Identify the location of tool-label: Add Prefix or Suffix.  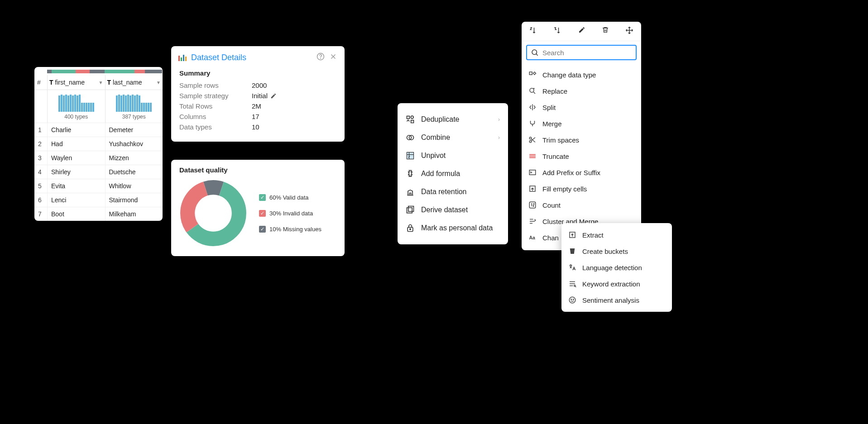
(571, 173).